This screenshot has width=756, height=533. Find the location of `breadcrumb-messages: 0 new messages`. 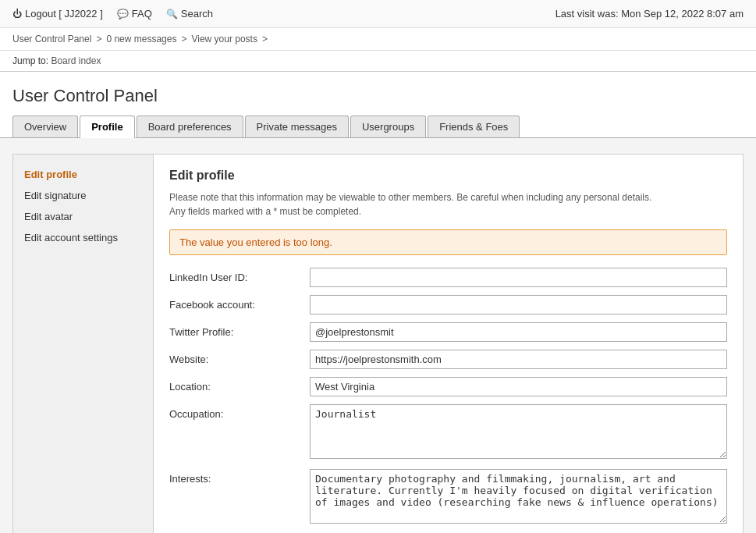

breadcrumb-messages: 0 new messages is located at coordinates (141, 39).